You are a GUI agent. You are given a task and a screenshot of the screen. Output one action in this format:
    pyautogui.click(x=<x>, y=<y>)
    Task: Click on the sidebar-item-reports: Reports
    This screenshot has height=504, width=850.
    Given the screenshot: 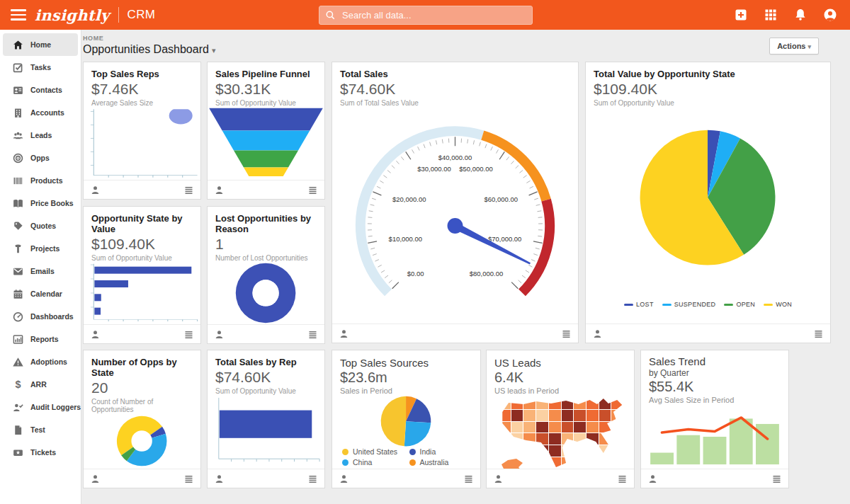 What is the action you would take?
    pyautogui.click(x=40, y=339)
    